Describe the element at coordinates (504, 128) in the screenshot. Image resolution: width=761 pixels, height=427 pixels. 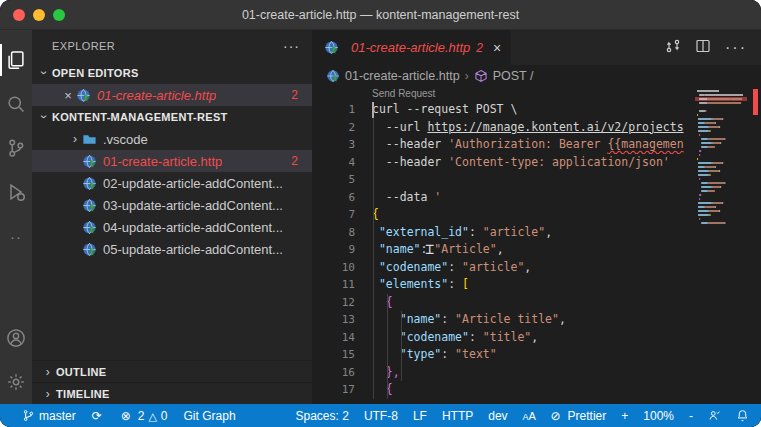
I see `code-line-2: 2 --url https://manage.kontent.ai/v2/pro…` at that location.